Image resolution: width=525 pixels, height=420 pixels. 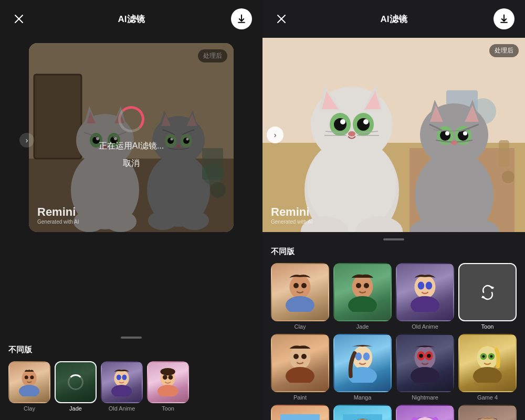 What do you see at coordinates (58, 212) in the screenshot?
I see `left-brand-name: Remini` at bounding box center [58, 212].